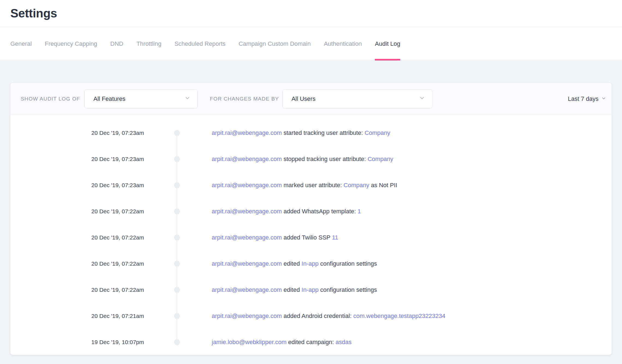  What do you see at coordinates (34, 13) in the screenshot?
I see `page-title: Settings` at bounding box center [34, 13].